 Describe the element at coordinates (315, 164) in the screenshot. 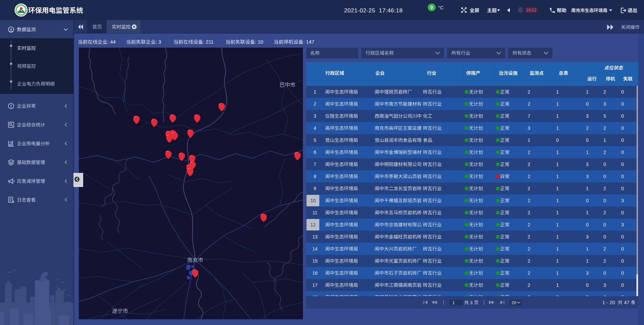

I see `svg-text: 7` at that location.